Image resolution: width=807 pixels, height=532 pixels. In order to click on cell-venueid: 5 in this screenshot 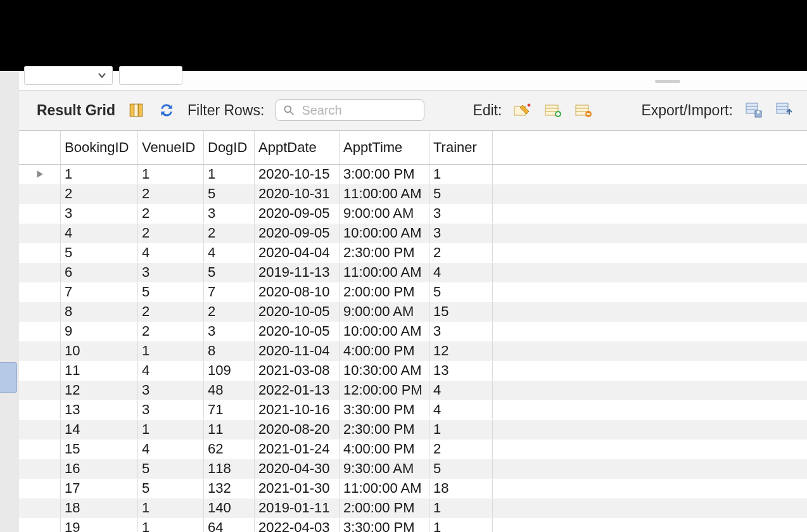, I will do `click(171, 469)`.